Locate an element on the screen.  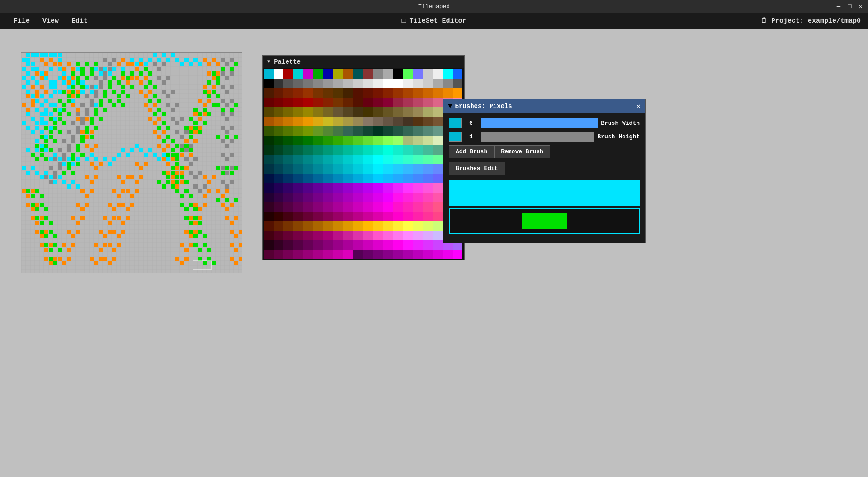
palette-header: ▼ Palette is located at coordinates (363, 62).